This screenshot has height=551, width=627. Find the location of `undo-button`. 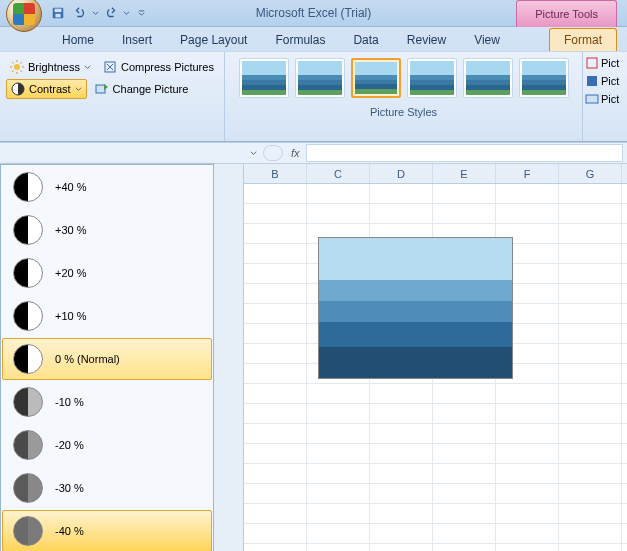

undo-button is located at coordinates (80, 13).